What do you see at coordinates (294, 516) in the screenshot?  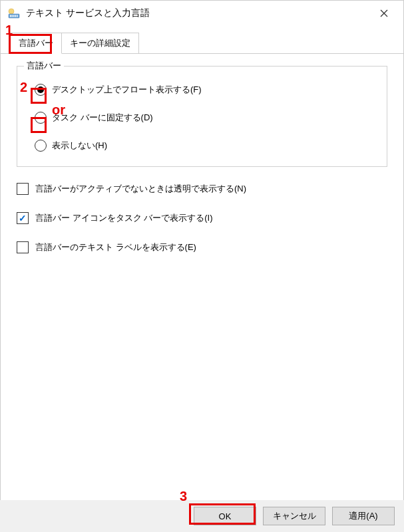 I see `cancel-button: キャンセル` at bounding box center [294, 516].